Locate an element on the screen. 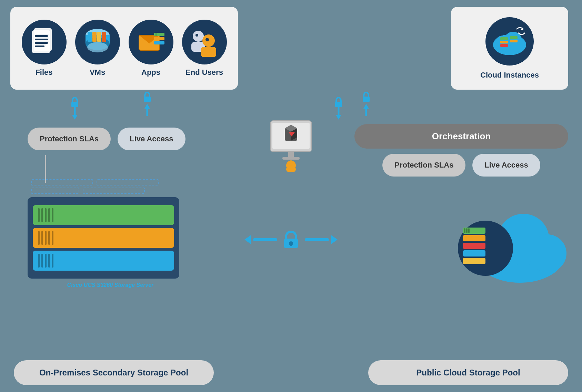 This screenshot has width=582, height=392. cloud-instances-svg is located at coordinates (510, 41).